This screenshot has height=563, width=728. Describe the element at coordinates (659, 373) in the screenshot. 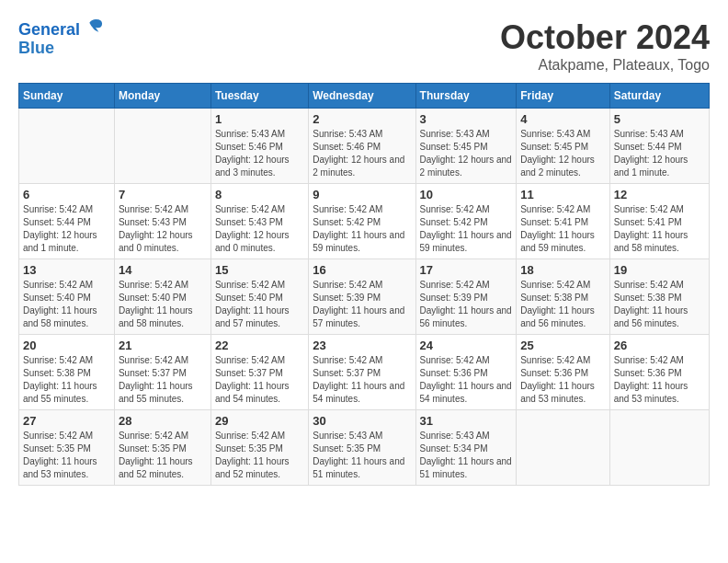

I see `calendar-cell: 26Sunrise: 5:42 AM Sunset: 5:36 PM Dayli…` at that location.